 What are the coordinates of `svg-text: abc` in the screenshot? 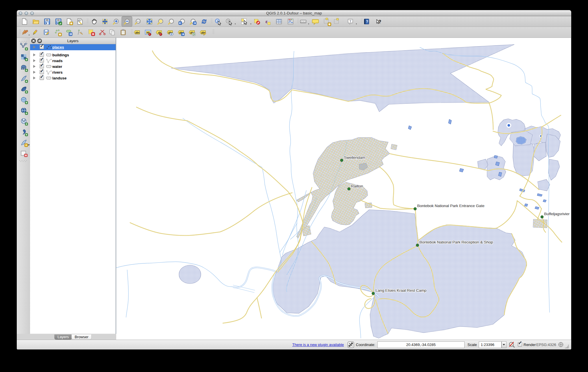 It's located at (138, 33).